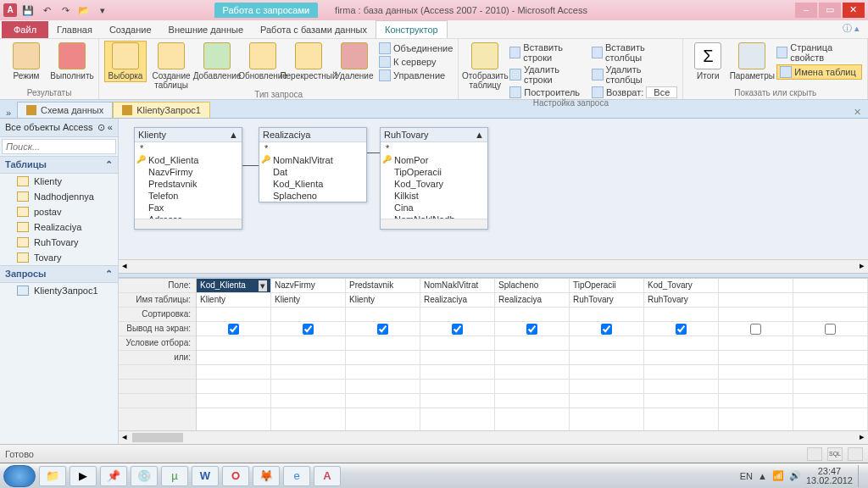 This screenshot has height=488, width=868. What do you see at coordinates (47, 10) in the screenshot?
I see `qat-undo-icon: ↶` at bounding box center [47, 10].